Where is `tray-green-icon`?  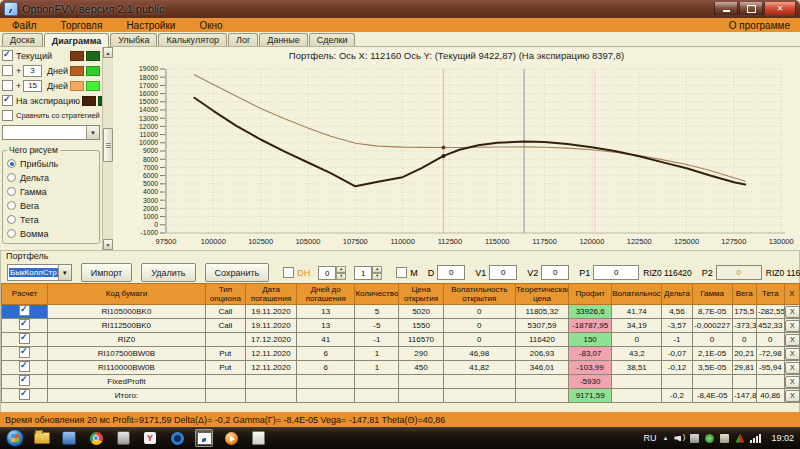 tray-green-icon is located at coordinates (710, 438).